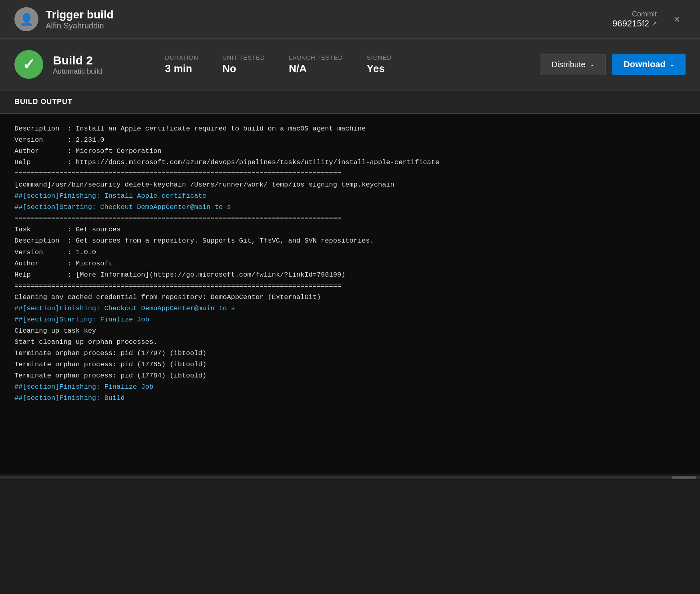 The width and height of the screenshot is (700, 594). What do you see at coordinates (182, 64) in the screenshot?
I see `duration-item: DURATION 3 min` at bounding box center [182, 64].